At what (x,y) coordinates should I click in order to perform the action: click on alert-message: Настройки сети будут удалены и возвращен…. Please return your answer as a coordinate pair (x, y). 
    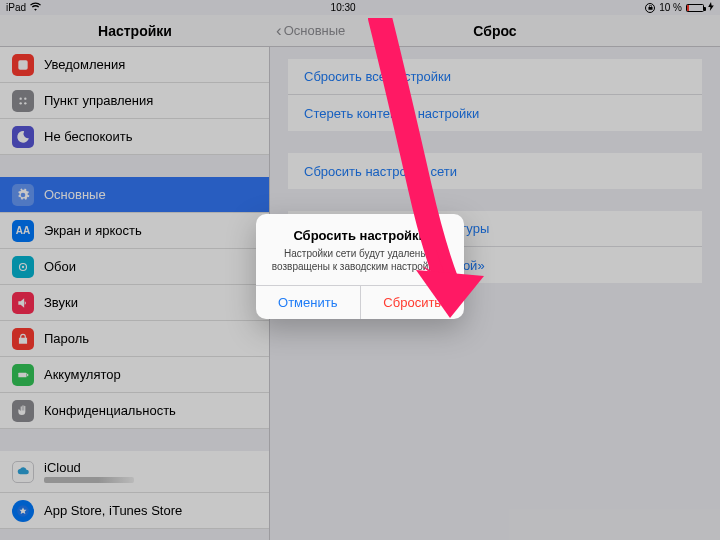
    Looking at the image, I should click on (360, 260).